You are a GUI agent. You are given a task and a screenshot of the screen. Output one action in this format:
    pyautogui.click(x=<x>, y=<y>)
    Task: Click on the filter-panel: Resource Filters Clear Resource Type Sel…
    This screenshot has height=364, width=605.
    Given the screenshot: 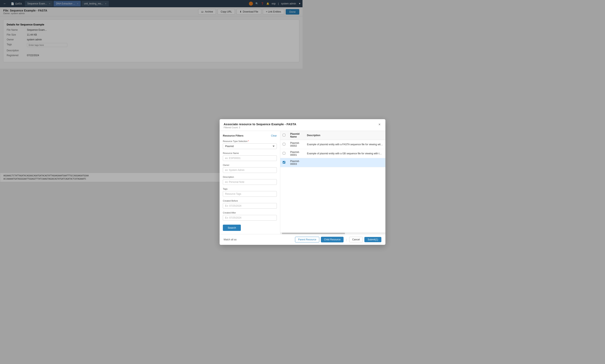 What is the action you would take?
    pyautogui.click(x=250, y=156)
    